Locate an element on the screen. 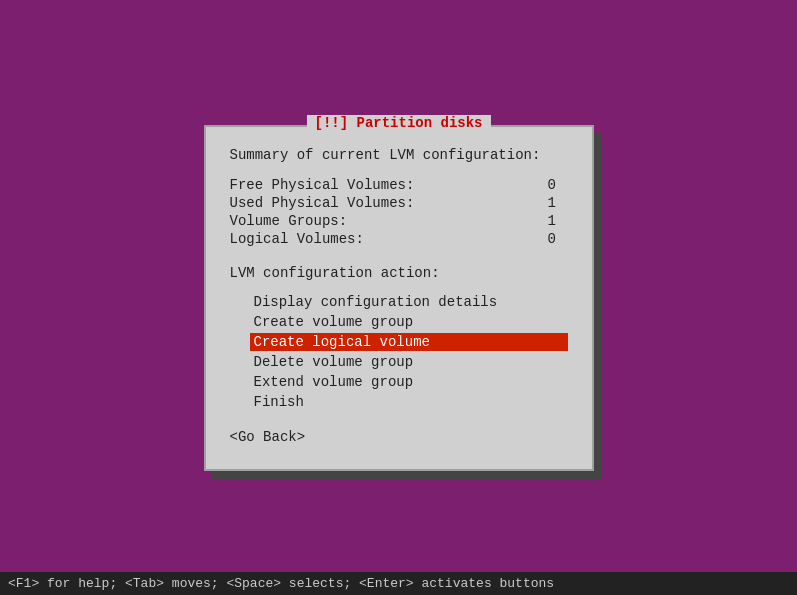  stat-used-pv: Used Physical Volumes: 1 is located at coordinates (399, 203).